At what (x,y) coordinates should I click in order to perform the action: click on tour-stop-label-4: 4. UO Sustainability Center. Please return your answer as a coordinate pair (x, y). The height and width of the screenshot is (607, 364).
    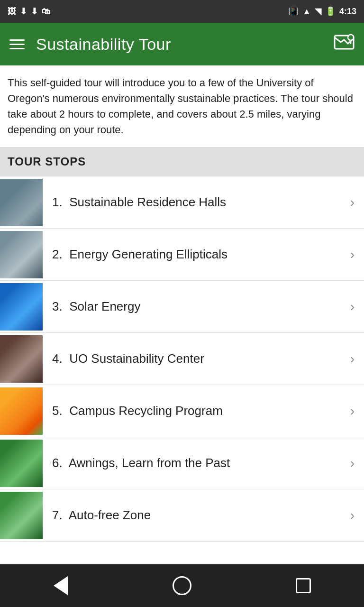
    Looking at the image, I should click on (196, 359).